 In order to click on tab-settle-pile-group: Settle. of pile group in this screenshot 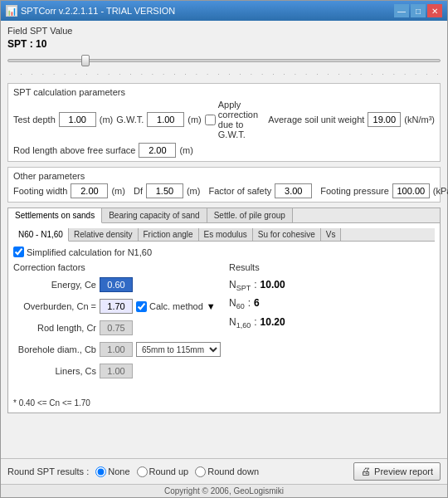, I will do `click(251, 216)`.